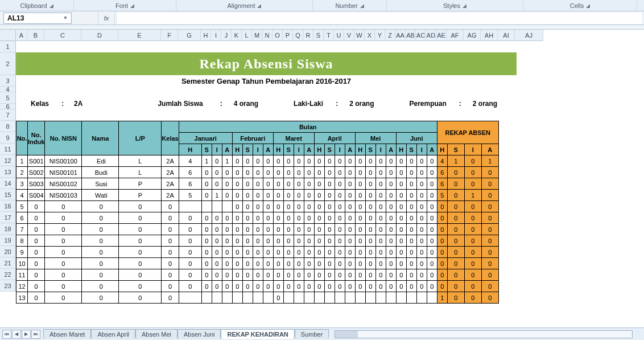 The height and width of the screenshot is (340, 644). Describe the element at coordinates (266, 275) in the screenshot. I see `table-row: 11000000000000000000000000000000000` at that location.